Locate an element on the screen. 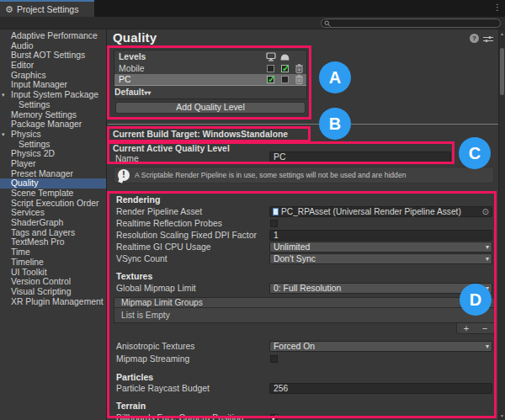 The image size is (505, 420). sidebar-item-physics-2d: Physics 2D is located at coordinates (53, 154).